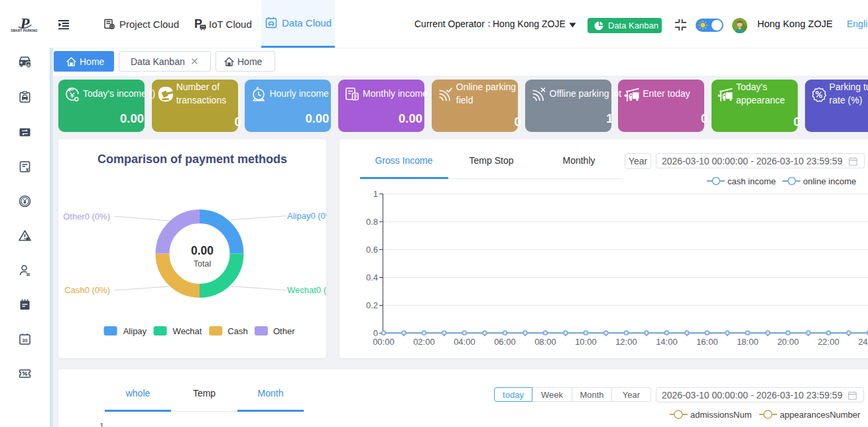 This screenshot has height=427, width=868. What do you see at coordinates (863, 342) in the screenshot?
I see `svg-text: 24:00` at bounding box center [863, 342].